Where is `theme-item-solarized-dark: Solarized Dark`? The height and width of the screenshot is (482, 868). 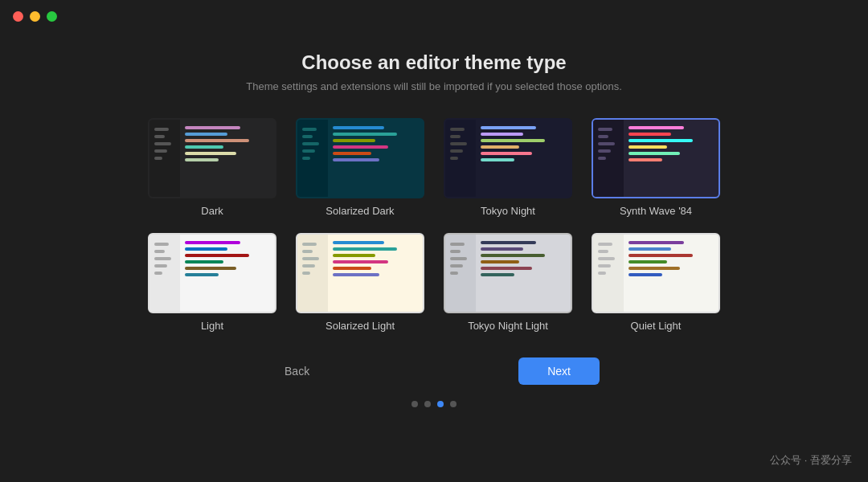
theme-item-solarized-dark: Solarized Dark is located at coordinates (360, 167).